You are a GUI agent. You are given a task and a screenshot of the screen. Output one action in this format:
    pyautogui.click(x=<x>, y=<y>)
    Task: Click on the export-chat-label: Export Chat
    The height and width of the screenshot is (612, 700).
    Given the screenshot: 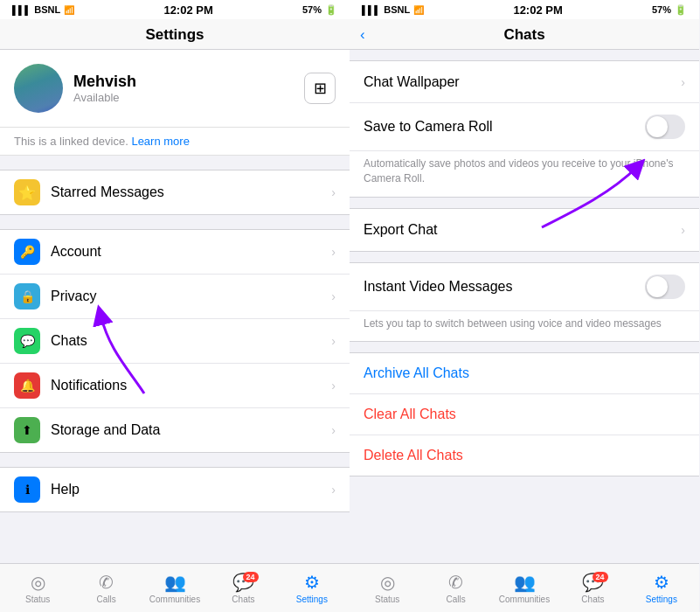 What is the action you would take?
    pyautogui.click(x=523, y=230)
    